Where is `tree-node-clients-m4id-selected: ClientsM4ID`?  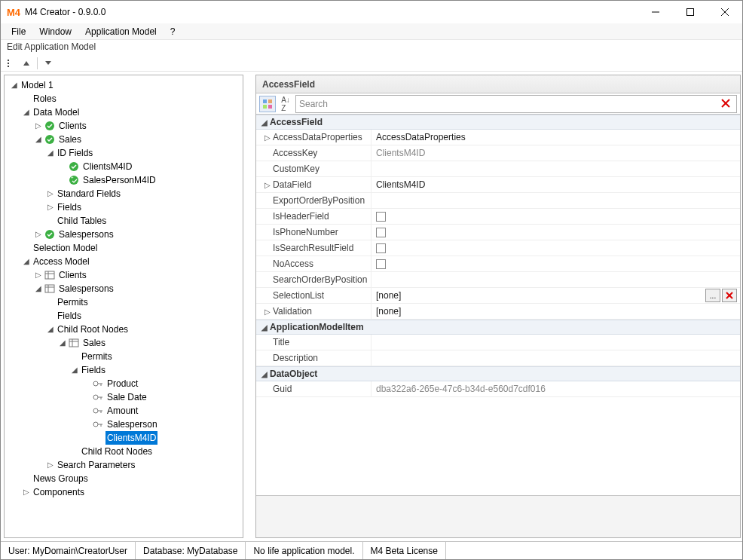 tree-node-clients-m4id-selected: ClientsM4ID is located at coordinates (124, 438).